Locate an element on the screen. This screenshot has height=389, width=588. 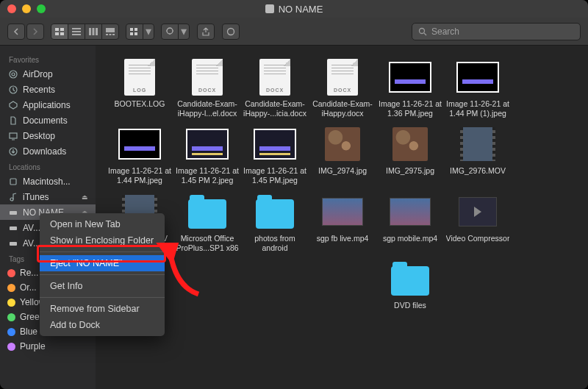
window-title-text: NO NAME is located at coordinates (301, 9).